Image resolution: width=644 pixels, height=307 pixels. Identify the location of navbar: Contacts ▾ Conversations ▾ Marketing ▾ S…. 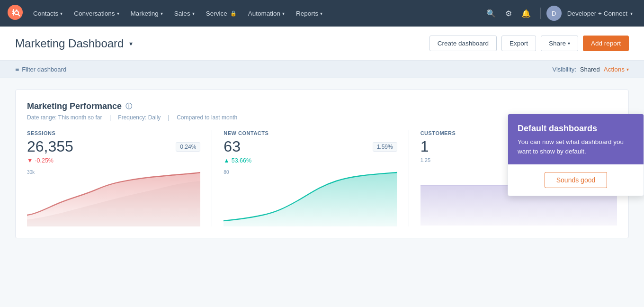
(322, 13).